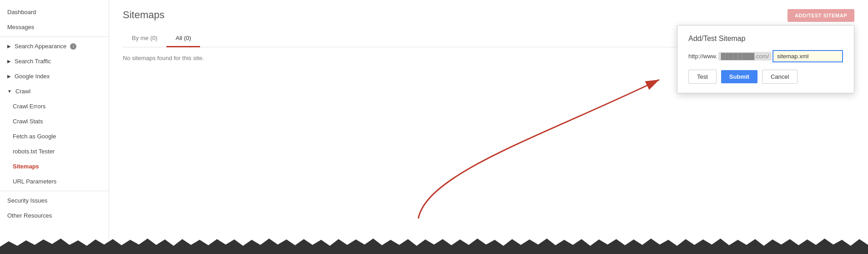  I want to click on sidebar-item-label: Dashboard, so click(22, 12).